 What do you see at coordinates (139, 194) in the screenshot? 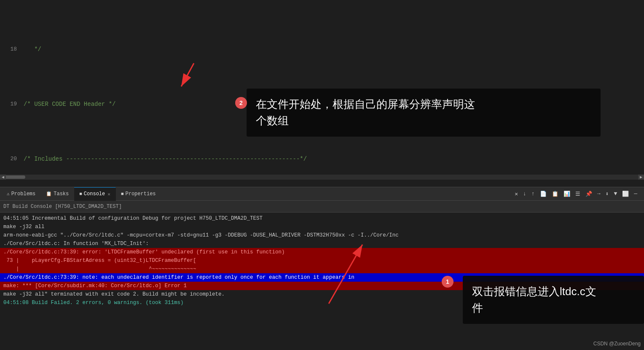
I see `tab-properties: ■ Properties` at bounding box center [139, 194].